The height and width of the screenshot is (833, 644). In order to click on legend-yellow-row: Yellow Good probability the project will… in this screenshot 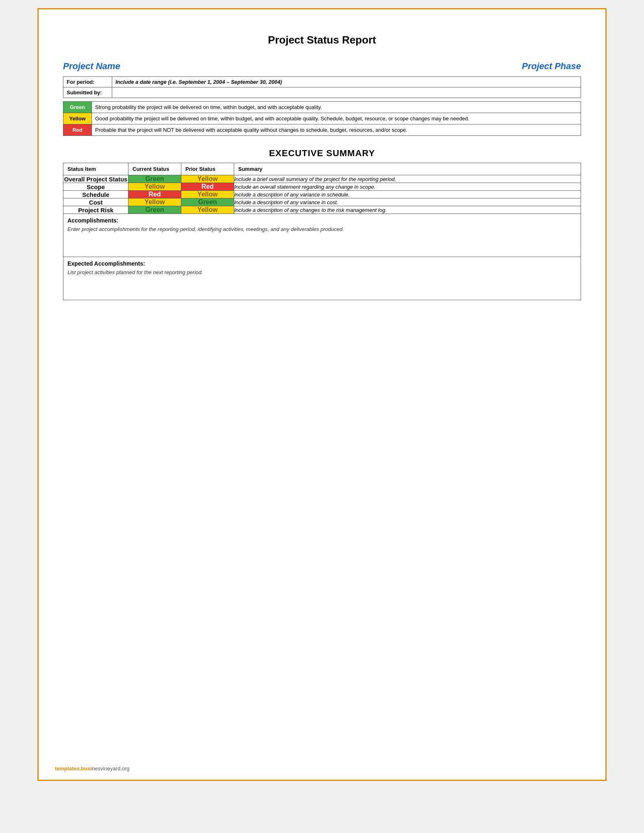, I will do `click(322, 119)`.